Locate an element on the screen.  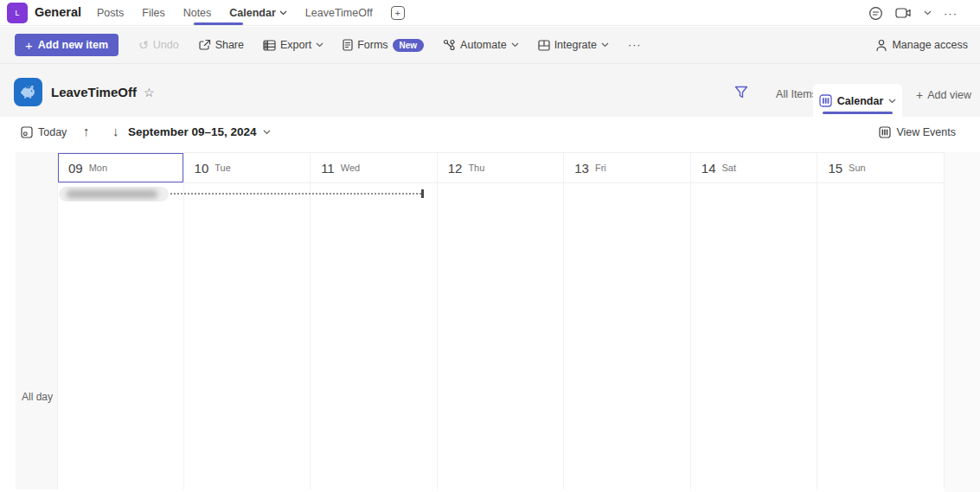
channel-tab-list: Posts Files Notes Calendar LeaveTimeOff … is located at coordinates (251, 13).